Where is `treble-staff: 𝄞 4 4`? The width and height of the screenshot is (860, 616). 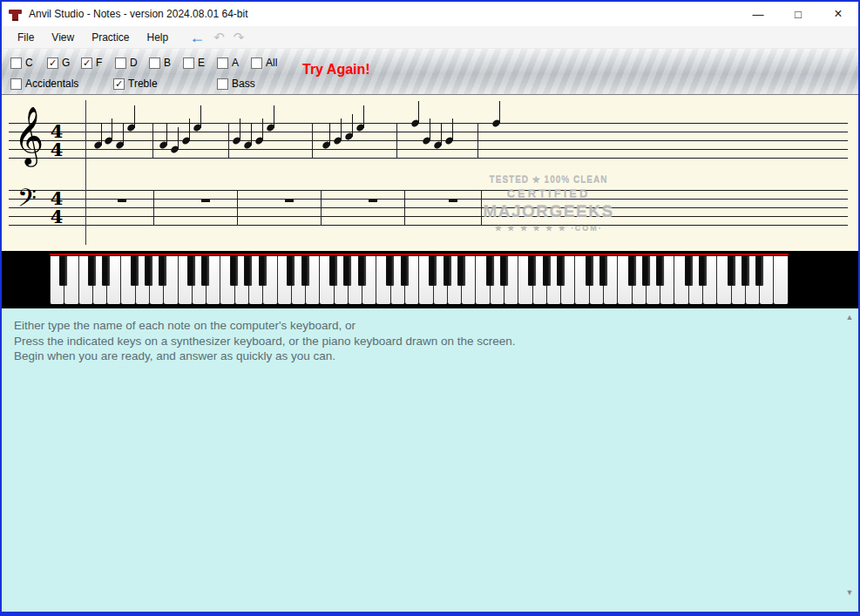
treble-staff: 𝄞 4 4 is located at coordinates (429, 141).